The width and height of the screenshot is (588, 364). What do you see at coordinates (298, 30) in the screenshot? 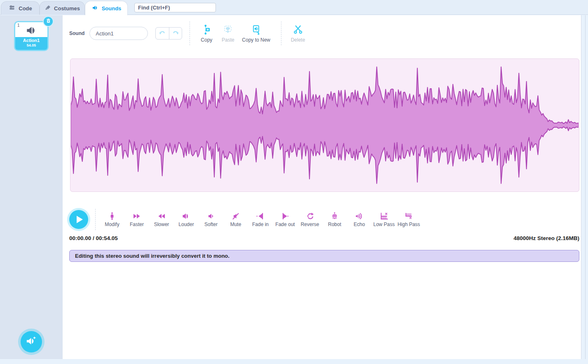
I see `scissors-icon` at bounding box center [298, 30].